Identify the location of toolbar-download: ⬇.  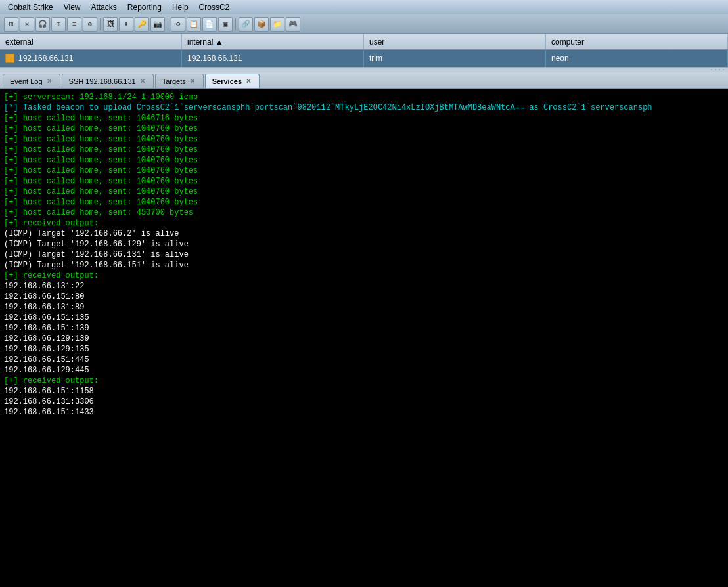
(126, 24).